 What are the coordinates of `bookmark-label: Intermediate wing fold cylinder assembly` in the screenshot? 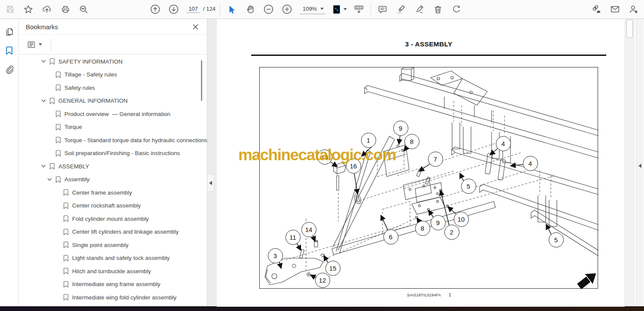 It's located at (125, 297).